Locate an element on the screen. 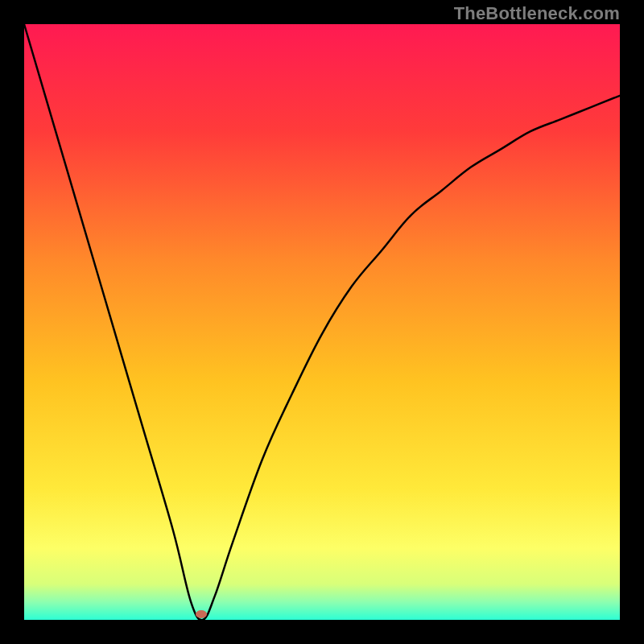 The image size is (644, 644). watermark-text: TheBottleneck.com is located at coordinates (537, 14).